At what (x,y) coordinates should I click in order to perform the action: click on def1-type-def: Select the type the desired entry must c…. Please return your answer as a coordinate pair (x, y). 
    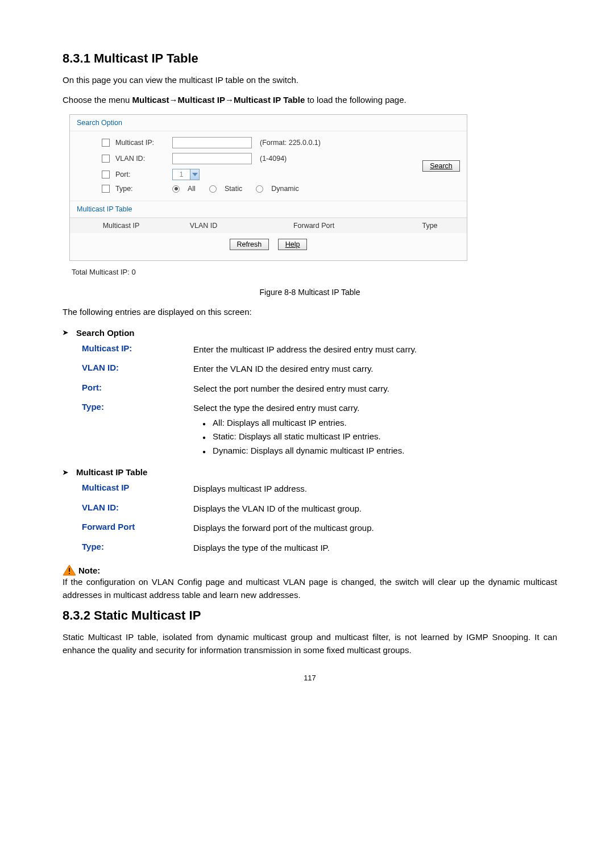
    Looking at the image, I should click on (375, 430).